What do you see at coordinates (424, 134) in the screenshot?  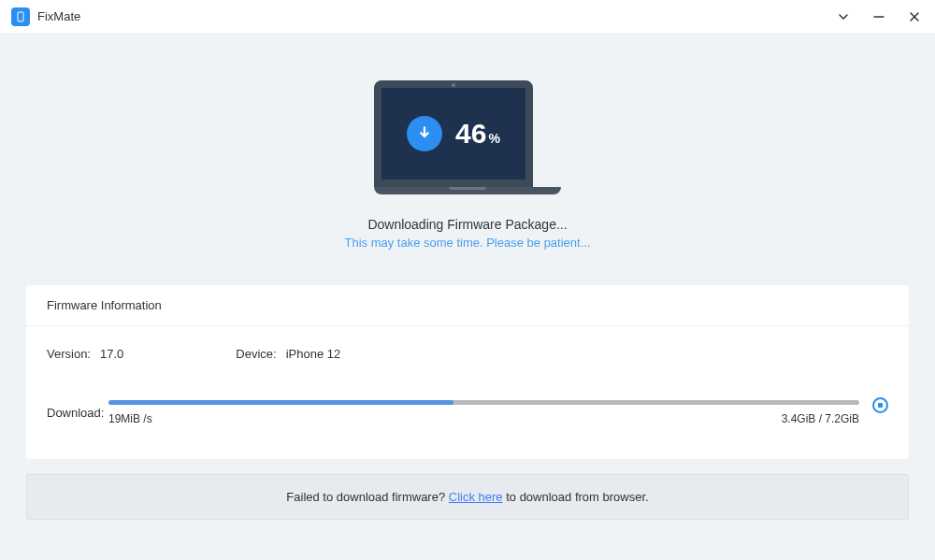 I see `download-icon` at bounding box center [424, 134].